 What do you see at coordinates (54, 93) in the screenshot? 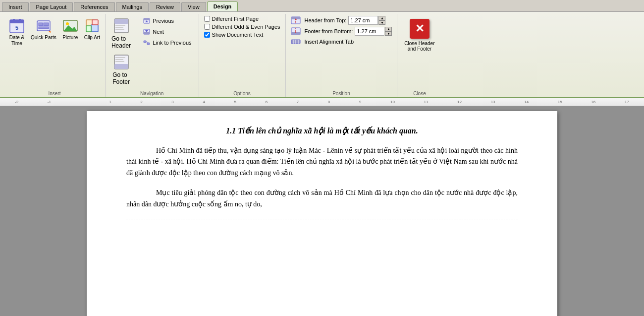
I see `insert-group-label: Insert` at bounding box center [54, 93].